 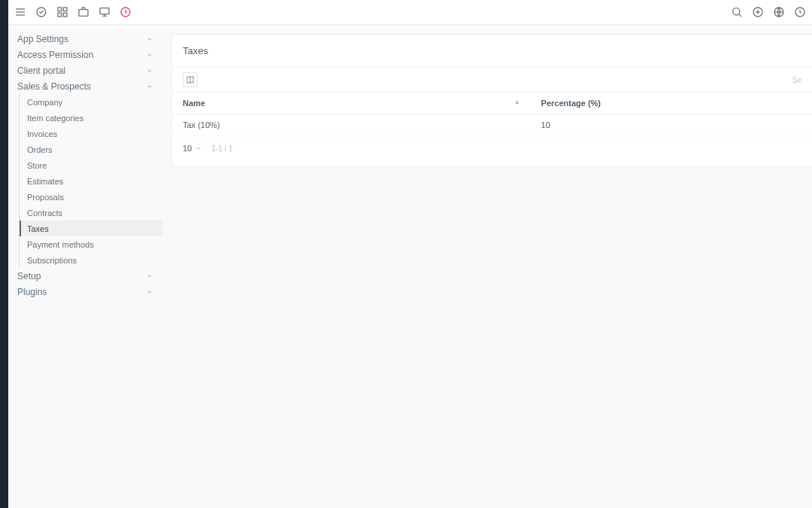 I want to click on add-circle-icon, so click(x=758, y=12).